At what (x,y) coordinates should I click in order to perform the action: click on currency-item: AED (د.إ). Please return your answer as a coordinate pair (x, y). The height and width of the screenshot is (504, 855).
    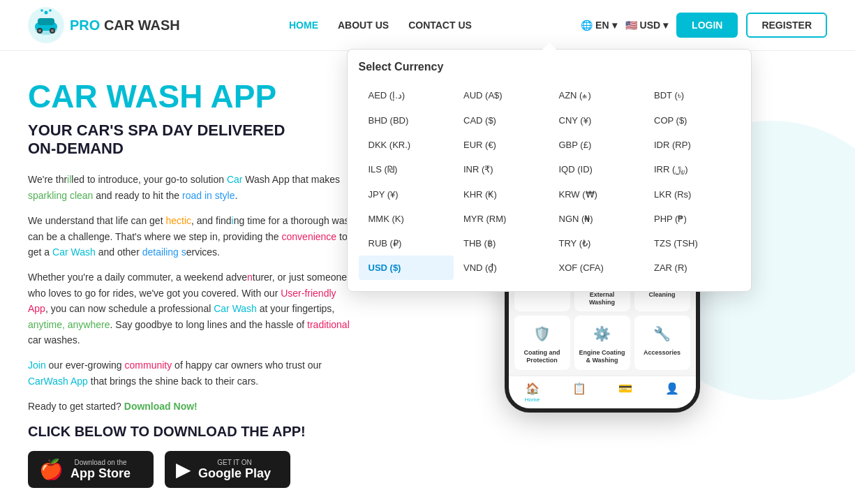
    Looking at the image, I should click on (406, 96).